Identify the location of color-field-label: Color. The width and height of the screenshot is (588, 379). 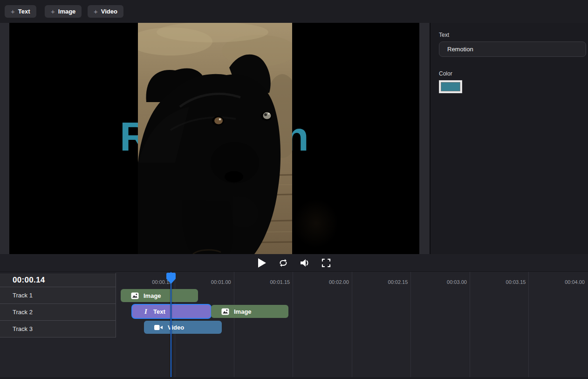
(513, 74).